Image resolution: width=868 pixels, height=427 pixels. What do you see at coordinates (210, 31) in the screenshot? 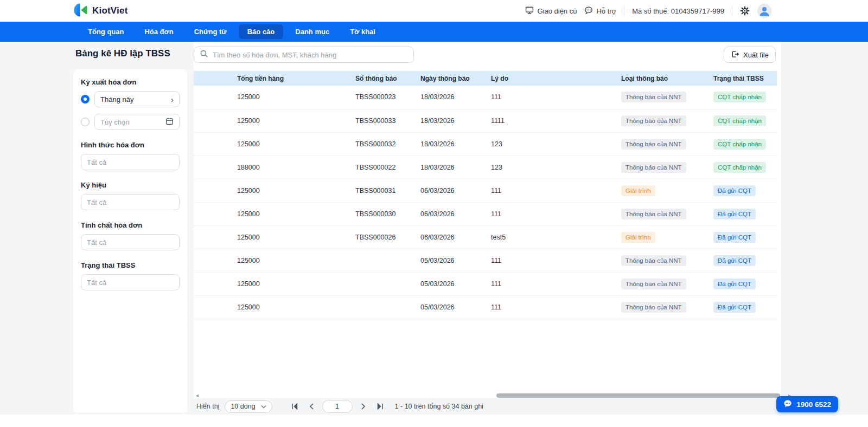
I see `nav-item-2: Chứng từ` at bounding box center [210, 31].